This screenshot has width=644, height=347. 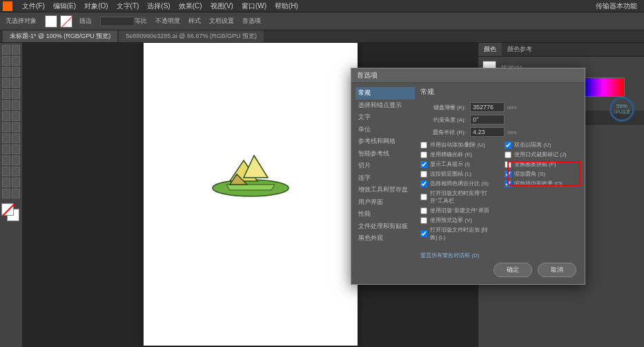 I want to click on check-legacy-toolbar: 打开旧版文档时应用"打开"工具栏, so click(x=456, y=197).